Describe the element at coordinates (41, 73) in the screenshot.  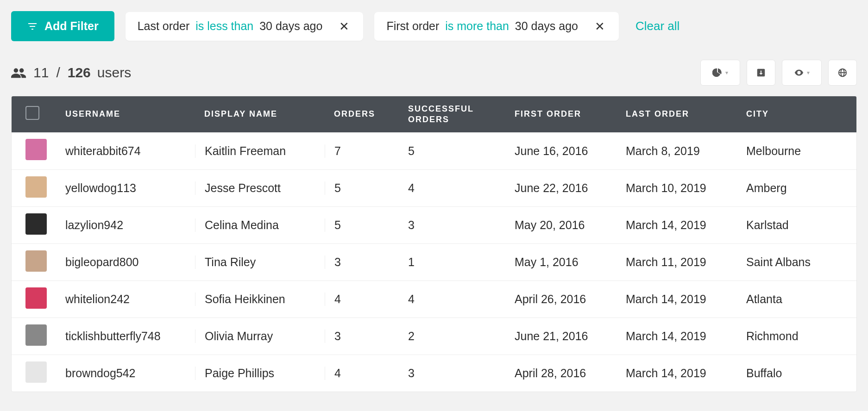
I see `count-filtered: 11` at that location.